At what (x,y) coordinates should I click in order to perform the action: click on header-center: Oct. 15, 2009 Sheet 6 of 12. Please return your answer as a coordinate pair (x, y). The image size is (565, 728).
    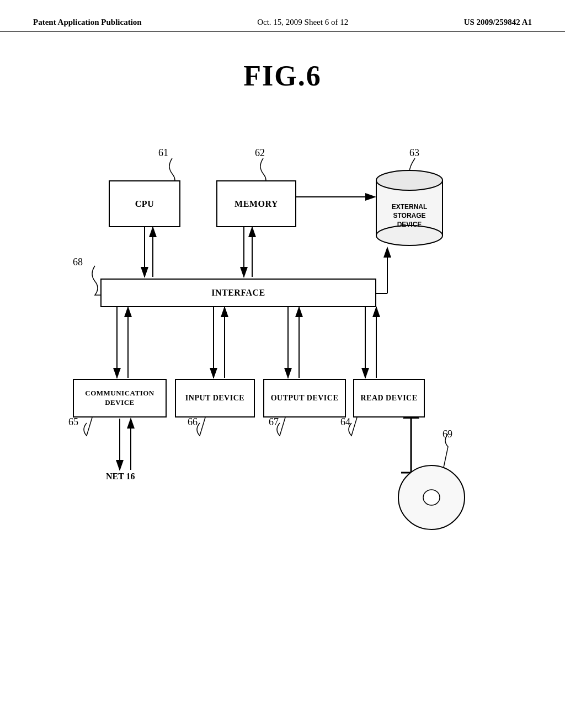
    Looking at the image, I should click on (302, 22).